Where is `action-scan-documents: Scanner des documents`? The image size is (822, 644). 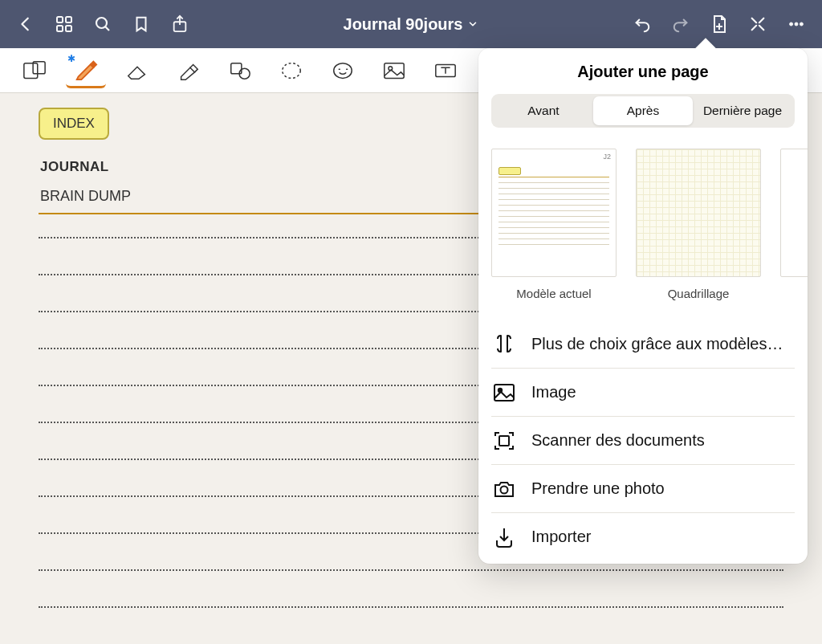 action-scan-documents: Scanner des documents is located at coordinates (643, 440).